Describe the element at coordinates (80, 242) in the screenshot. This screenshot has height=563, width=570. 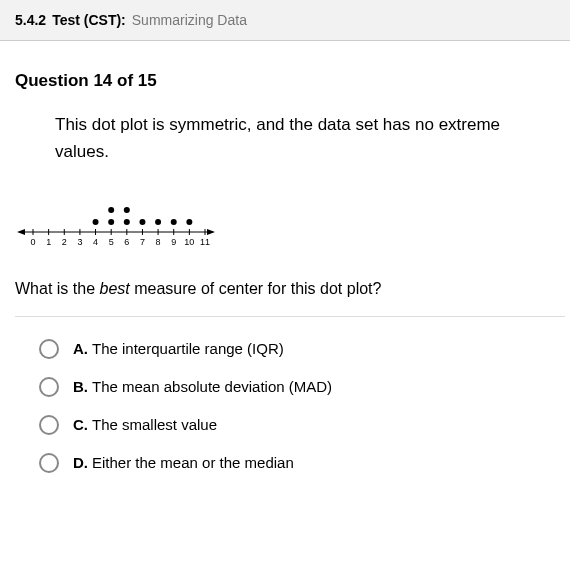
I see `svg-text: 3` at that location.